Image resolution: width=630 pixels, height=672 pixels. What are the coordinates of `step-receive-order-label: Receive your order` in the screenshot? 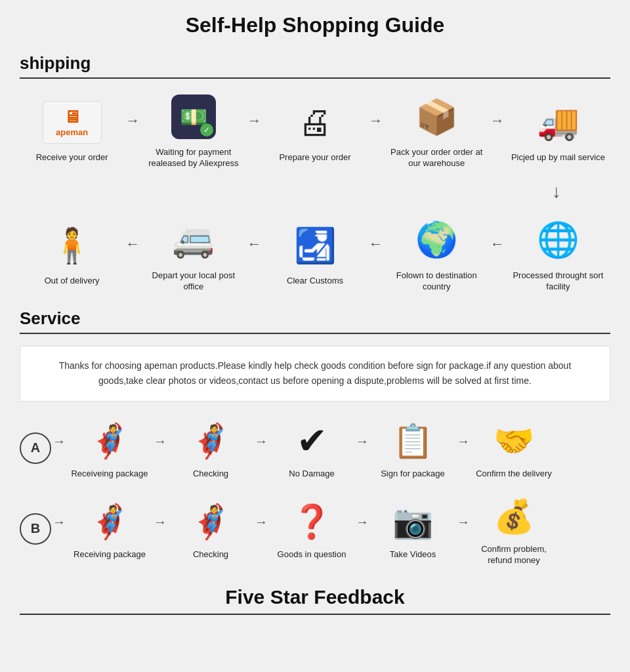 It's located at (72, 158).